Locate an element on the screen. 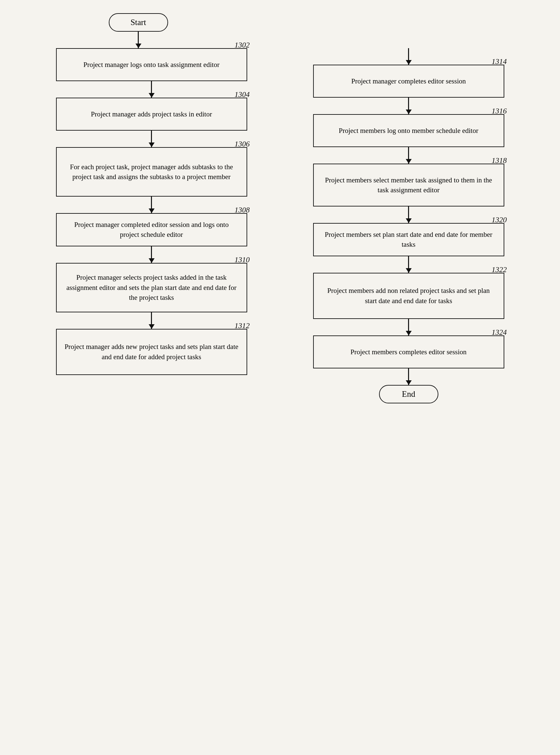  text-1320: Project members set plan start date and … is located at coordinates (409, 239).